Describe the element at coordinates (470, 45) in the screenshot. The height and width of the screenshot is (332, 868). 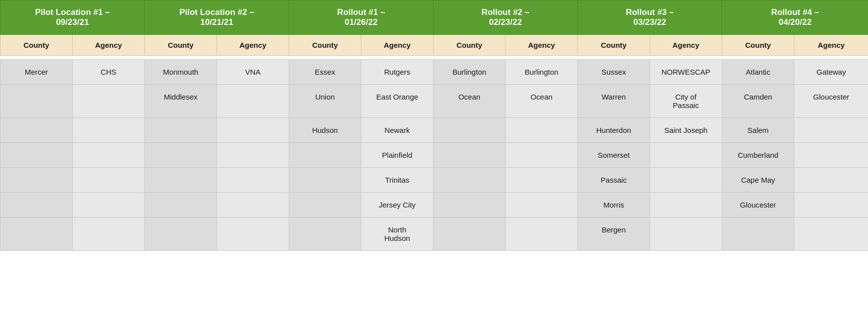
I see `subheader-county-4: County` at that location.